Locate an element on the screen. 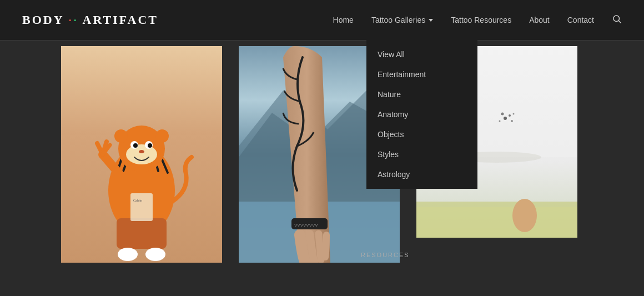 The image size is (644, 296). main-nav: Home Tattoo Galleries Tattoo Resources A… is located at coordinates (477, 20).